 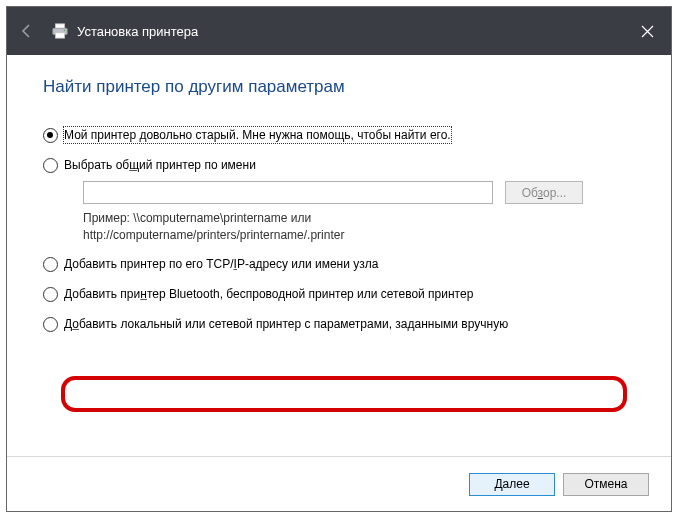 What do you see at coordinates (339, 264) in the screenshot?
I see `option-tcpip: Добавить принтер по его TCP/IP-адресу ил…` at bounding box center [339, 264].